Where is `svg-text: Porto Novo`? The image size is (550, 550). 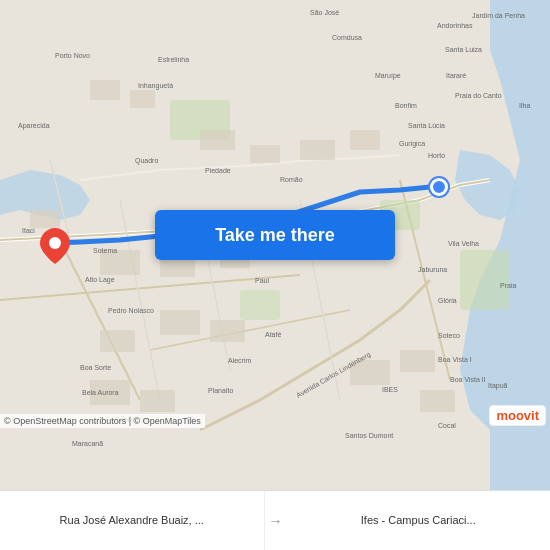 svg-text: Porto Novo is located at coordinates (72, 56).